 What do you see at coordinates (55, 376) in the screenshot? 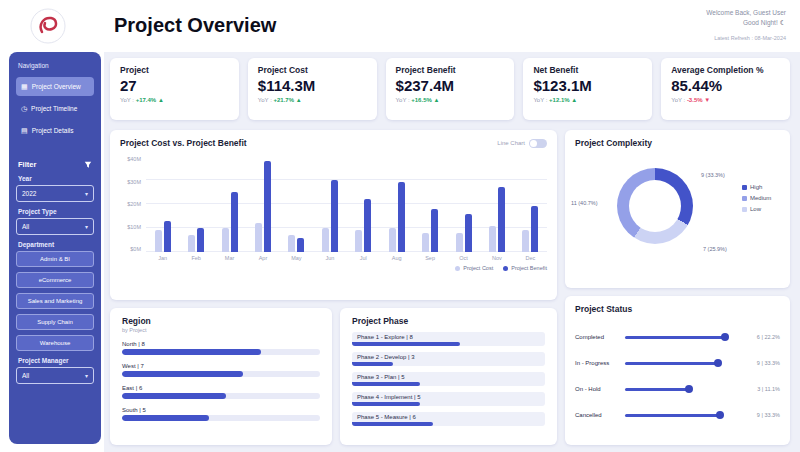
I see `project-manager-select: All ▾` at bounding box center [55, 376].